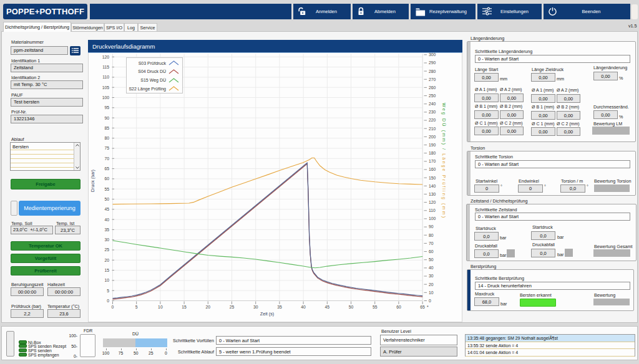  I want to click on svg-text: 290, so click(432, 62).